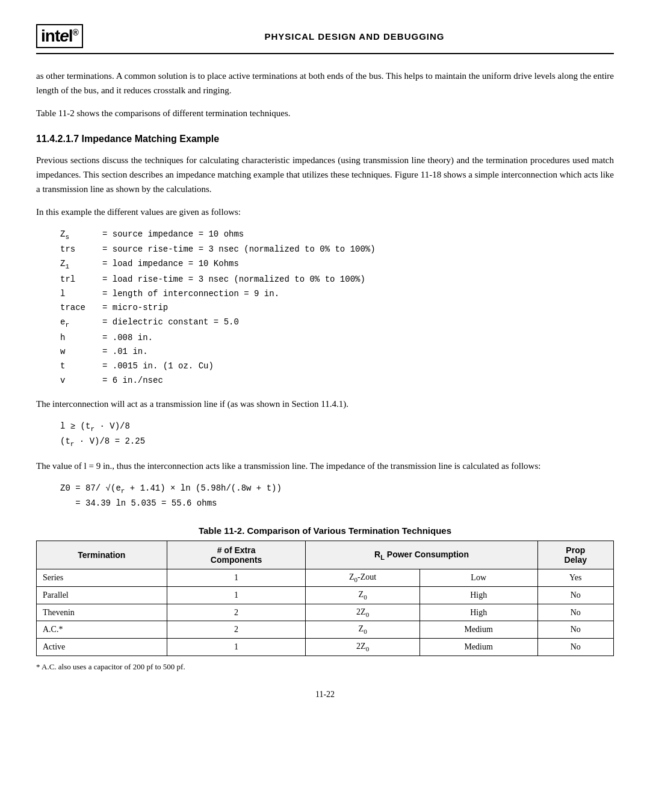  Describe the element at coordinates (337, 280) in the screenshot. I see `var-trl: trl = load rise-time = 3 nsec (normalize…` at that location.